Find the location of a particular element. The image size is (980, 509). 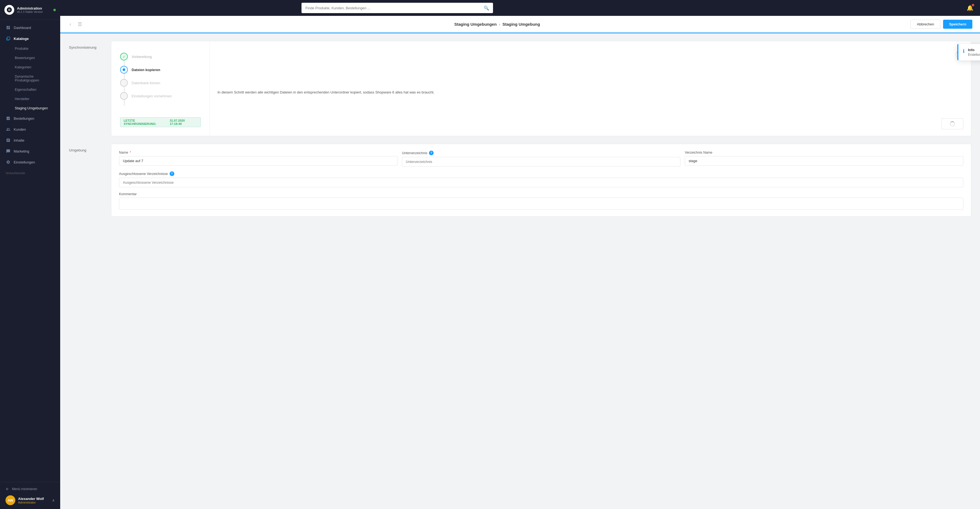

last-sync-label: LETZTE SYNCHRONISIERUNG: is located at coordinates (146, 122).